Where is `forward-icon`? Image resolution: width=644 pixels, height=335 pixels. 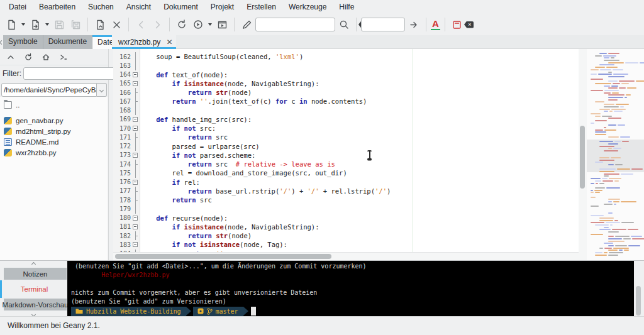
forward-icon is located at coordinates (157, 25).